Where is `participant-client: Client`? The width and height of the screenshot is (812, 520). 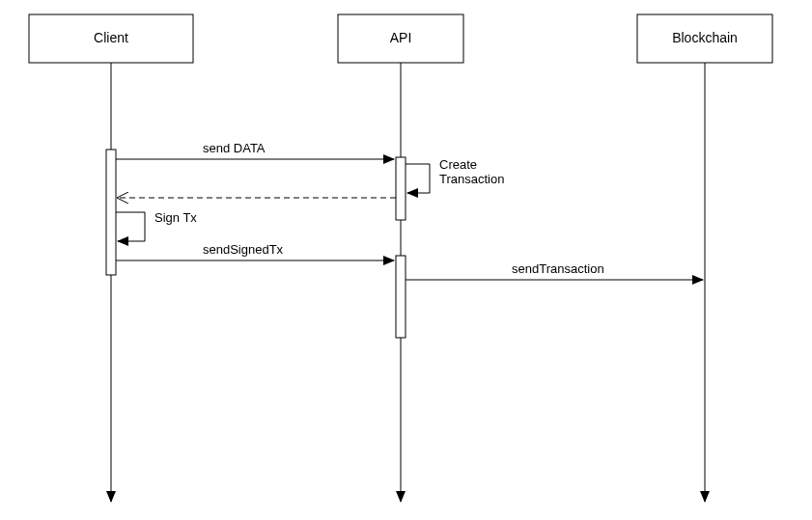 participant-client: Client is located at coordinates (111, 39).